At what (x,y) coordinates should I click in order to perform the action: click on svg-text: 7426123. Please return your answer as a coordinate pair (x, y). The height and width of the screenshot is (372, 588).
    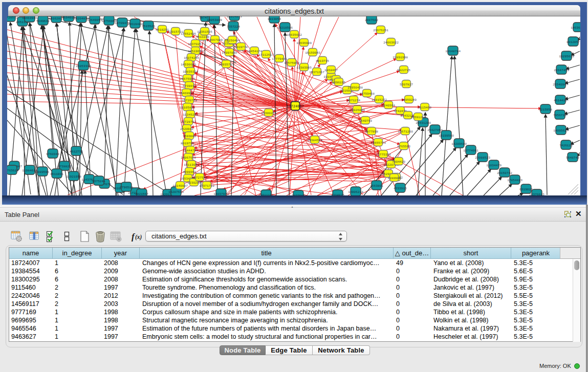
    Looking at the image, I should click on (566, 145).